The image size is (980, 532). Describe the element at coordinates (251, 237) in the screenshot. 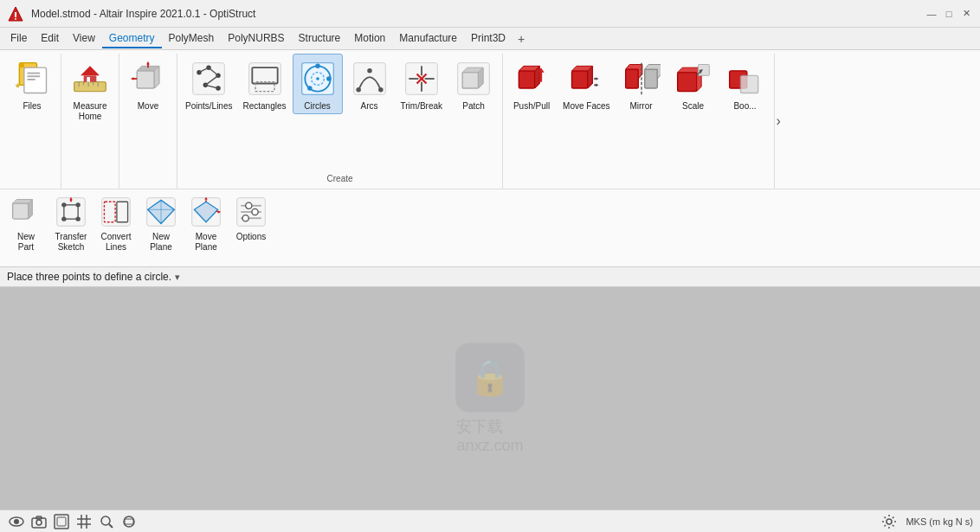

I see `options-label: Options` at that location.